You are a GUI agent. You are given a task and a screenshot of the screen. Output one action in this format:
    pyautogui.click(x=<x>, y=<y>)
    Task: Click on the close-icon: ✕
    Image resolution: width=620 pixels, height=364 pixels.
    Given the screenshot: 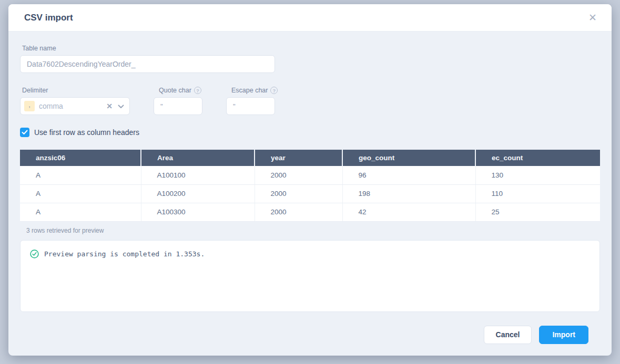 What is the action you would take?
    pyautogui.click(x=593, y=18)
    